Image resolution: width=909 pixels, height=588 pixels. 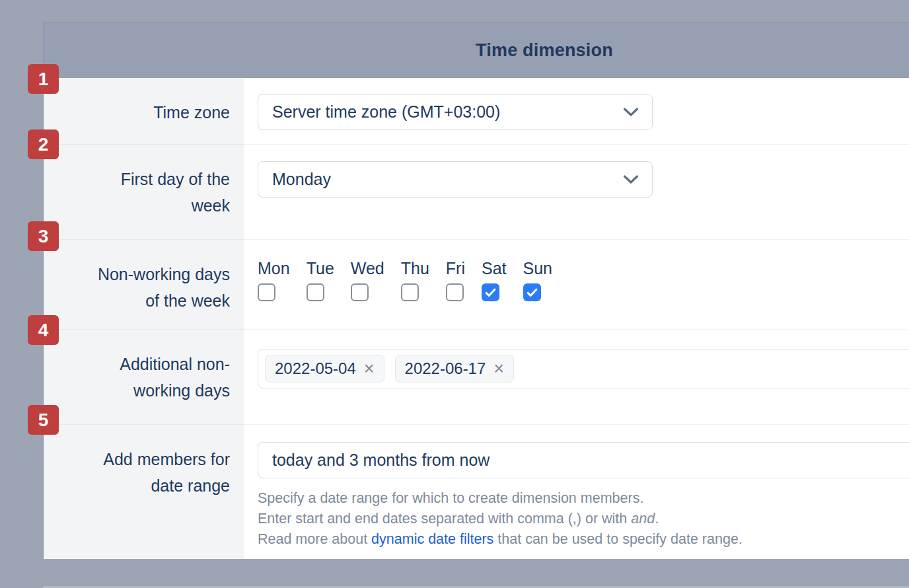 I want to click on step-badge-3: 3, so click(x=44, y=237).